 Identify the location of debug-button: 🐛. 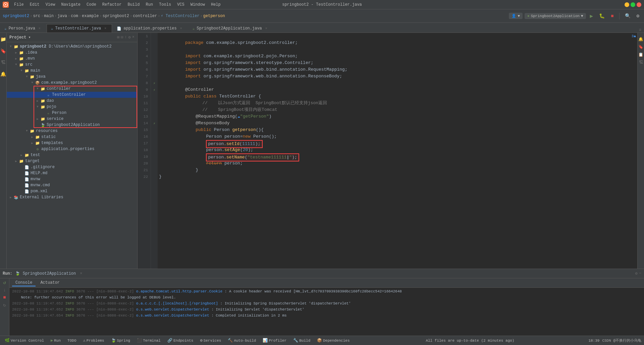
(602, 16).